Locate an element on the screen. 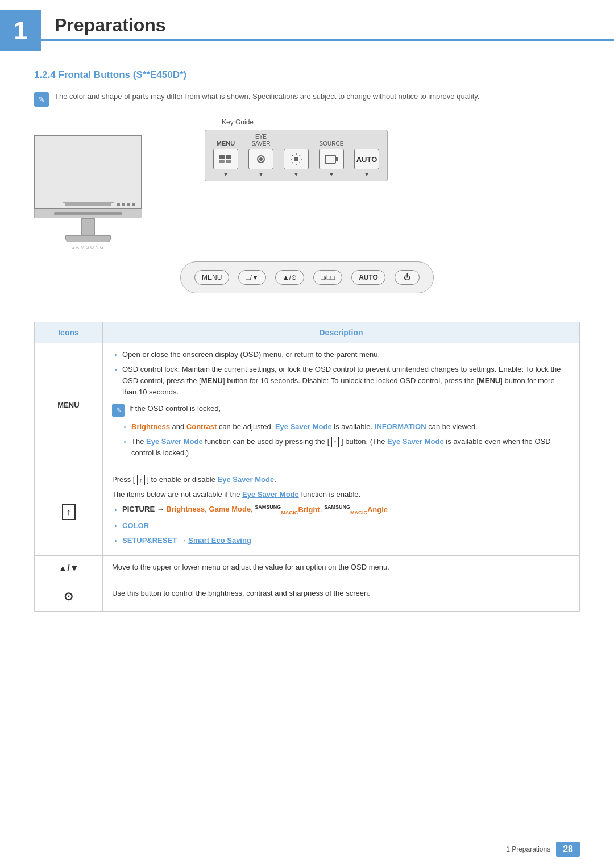  upward-arrow-icon: ↑ is located at coordinates (335, 442).